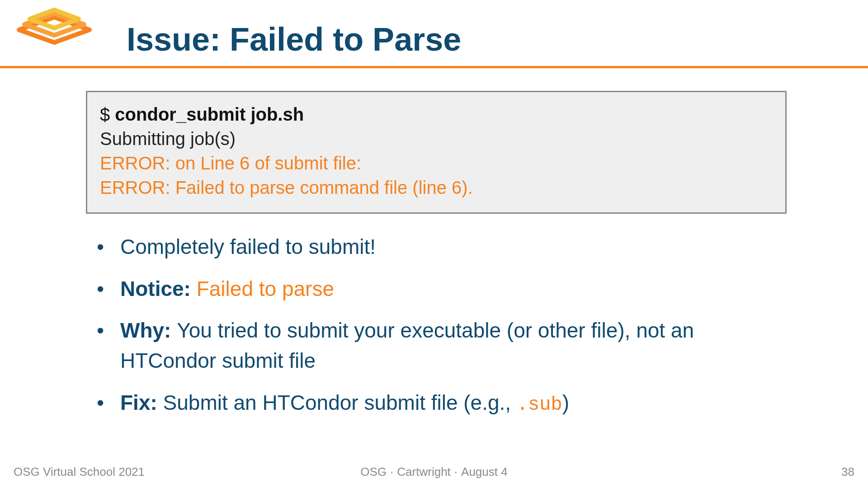 This screenshot has height=488, width=868. I want to click on footer-center: OSG·Cartwright·August 4, so click(434, 472).